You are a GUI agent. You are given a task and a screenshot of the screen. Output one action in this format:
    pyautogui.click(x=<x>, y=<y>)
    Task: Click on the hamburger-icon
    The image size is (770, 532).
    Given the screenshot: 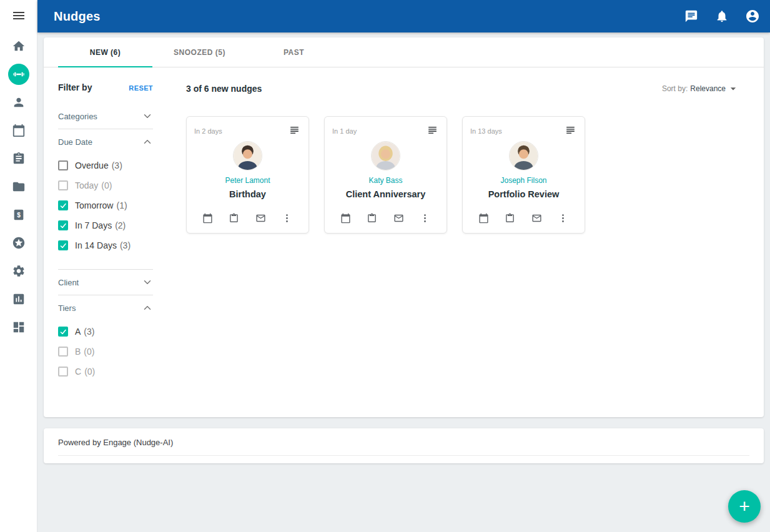 What is the action you would take?
    pyautogui.click(x=19, y=16)
    